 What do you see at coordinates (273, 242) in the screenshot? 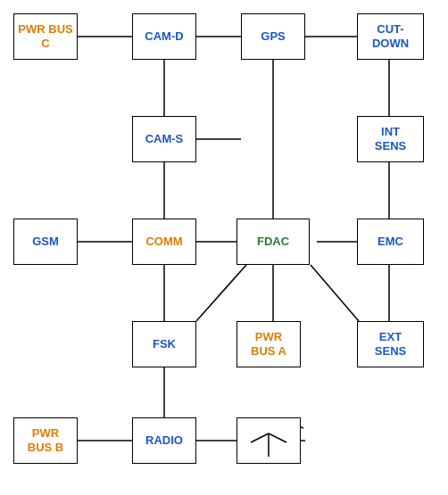
I see `node-fdac: FDAC` at bounding box center [273, 242].